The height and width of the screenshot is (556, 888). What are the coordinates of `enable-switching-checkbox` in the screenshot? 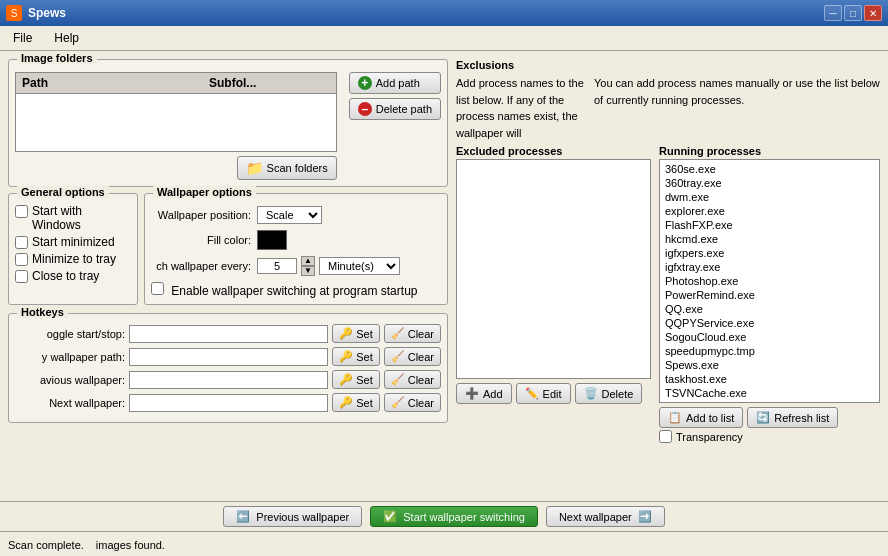 It's located at (158, 288).